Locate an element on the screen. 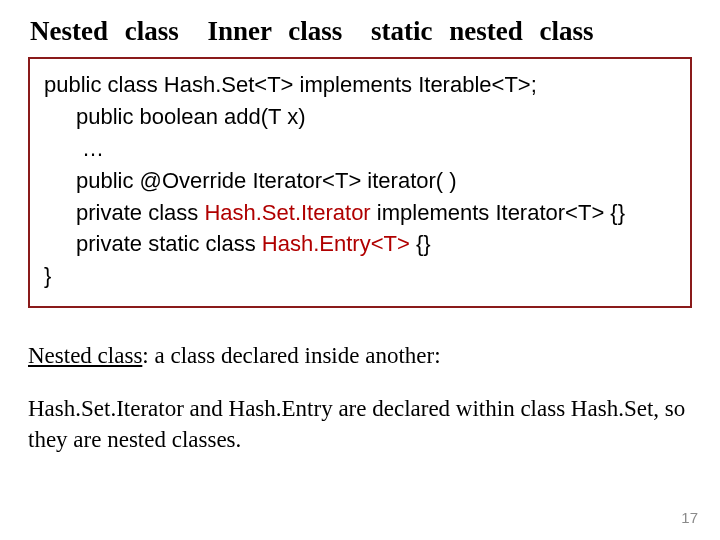 The height and width of the screenshot is (540, 720). nested-class-term: Nested class is located at coordinates (85, 356).